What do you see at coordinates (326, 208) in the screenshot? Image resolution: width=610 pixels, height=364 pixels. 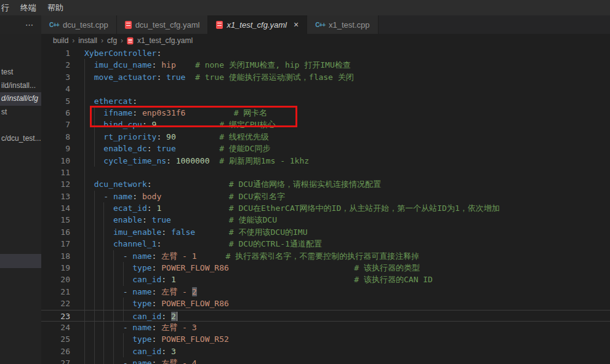 I see `code-line: 14 ecat_id: 1 # DCU在EtherCAT网络中的ID，从主站开始…` at bounding box center [326, 208].